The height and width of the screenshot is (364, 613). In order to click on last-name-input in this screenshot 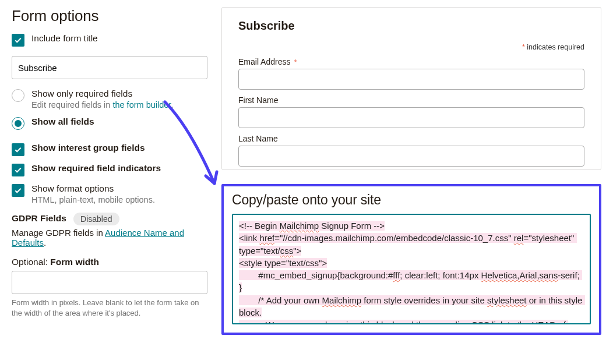, I will do `click(411, 156)`.